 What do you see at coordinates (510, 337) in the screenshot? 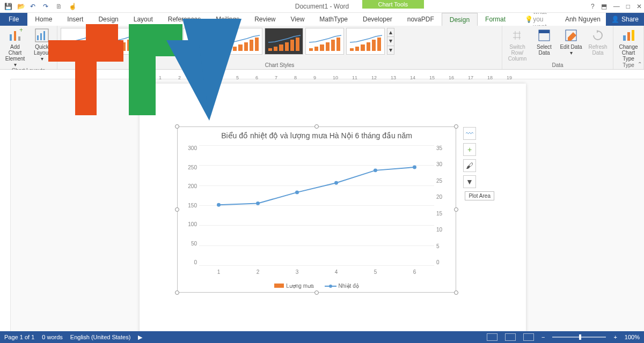
I see `print-layout-button` at bounding box center [510, 337].